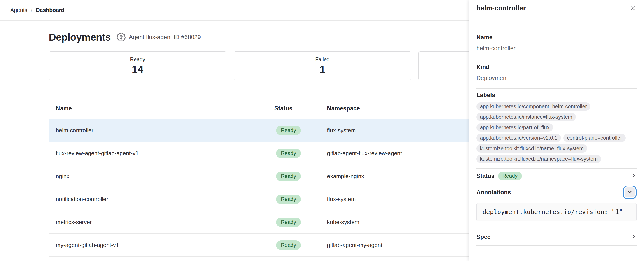 The image size is (644, 261). I want to click on section-kind-label: Kind, so click(556, 67).